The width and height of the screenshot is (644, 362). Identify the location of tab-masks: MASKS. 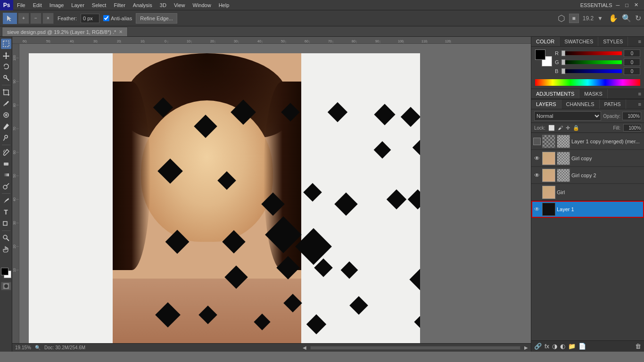
(594, 94).